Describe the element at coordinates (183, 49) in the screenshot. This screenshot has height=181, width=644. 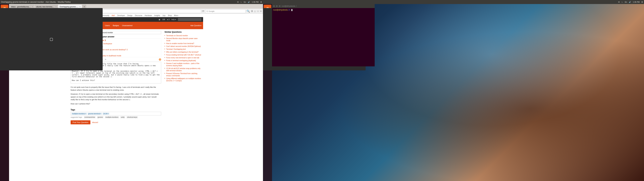
I see `similar-link: Terminal: Overlapping text` at that location.